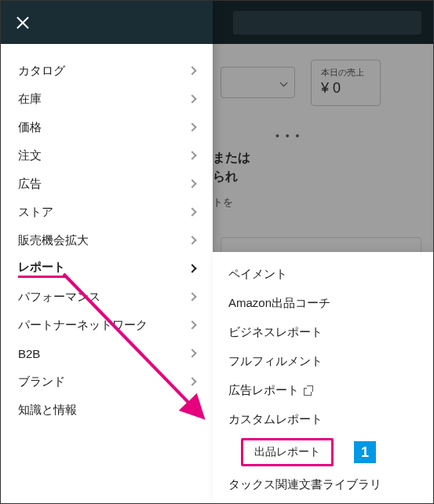 Image resolution: width=434 pixels, height=504 pixels. I want to click on menu-item-label: パートナーネットワーク, so click(83, 325).